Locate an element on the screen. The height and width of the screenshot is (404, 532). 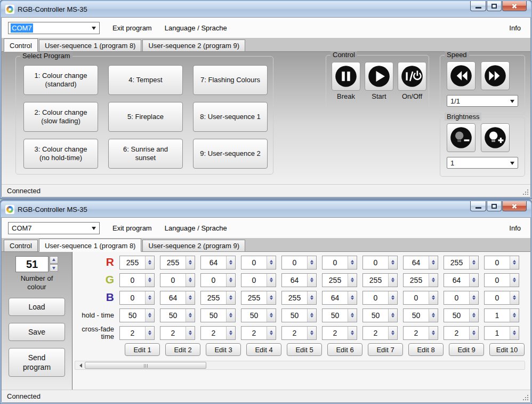
start-button is located at coordinates (379, 76).